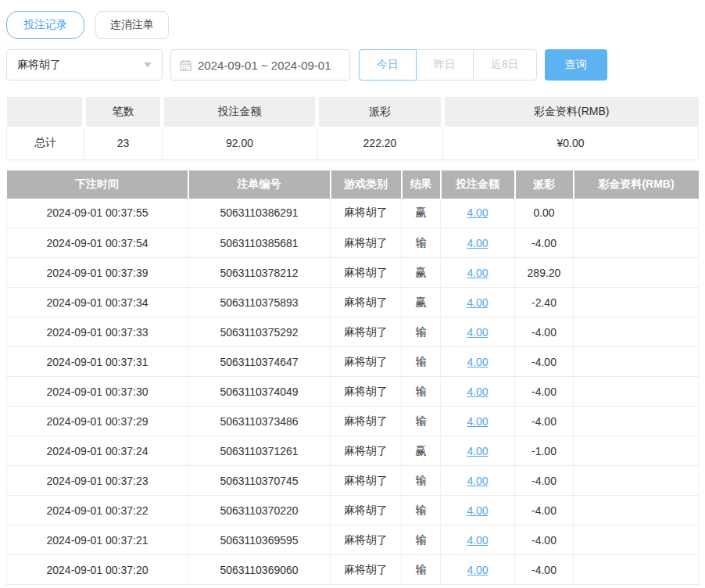  I want to click on bet-time-cell: 2024-09-01 00:37:21, so click(98, 540).